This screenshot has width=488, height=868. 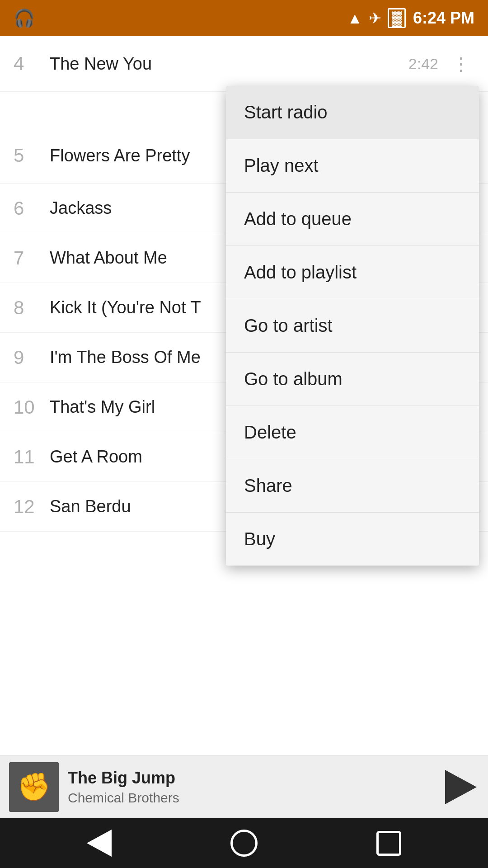 I want to click on menu-item-go-to-artist: Go to artist, so click(x=352, y=326).